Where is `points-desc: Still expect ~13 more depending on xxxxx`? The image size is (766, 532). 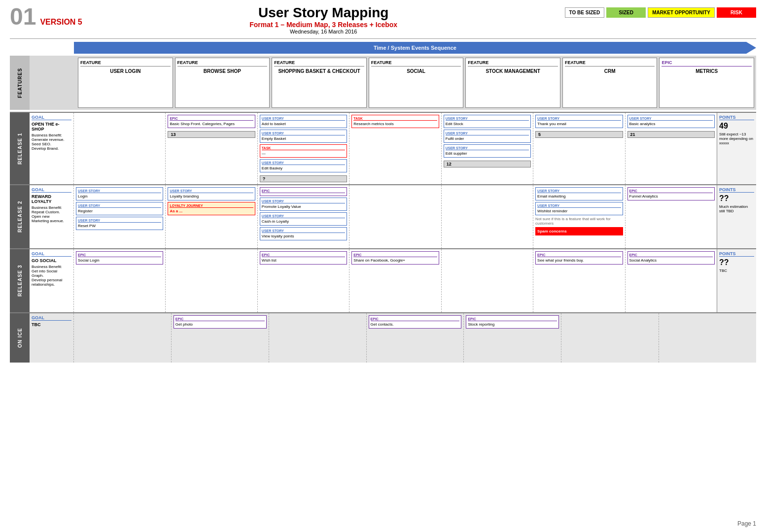 points-desc: Still expect ~13 more depending on xxxxx is located at coordinates (736, 139).